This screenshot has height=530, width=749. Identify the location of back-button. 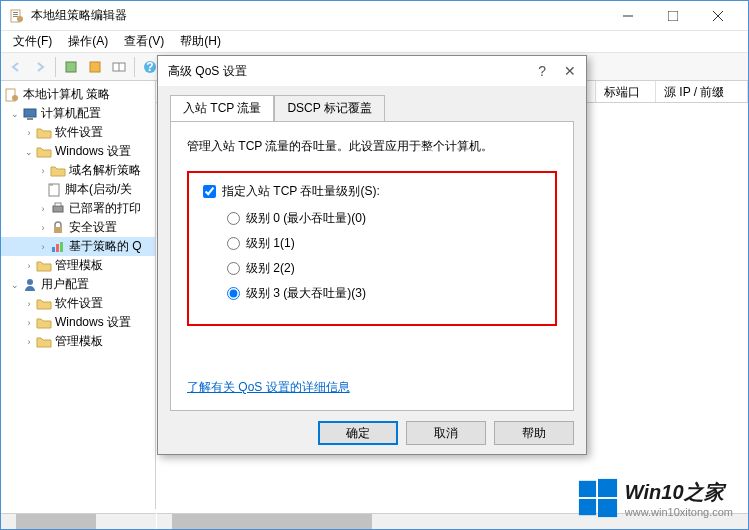
(16, 67).